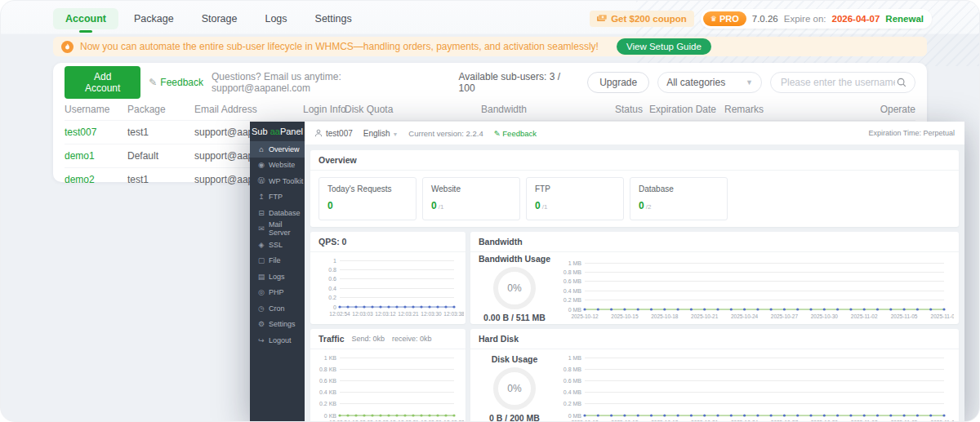  I want to click on sidebar-item-php: ◎PHP, so click(278, 293).